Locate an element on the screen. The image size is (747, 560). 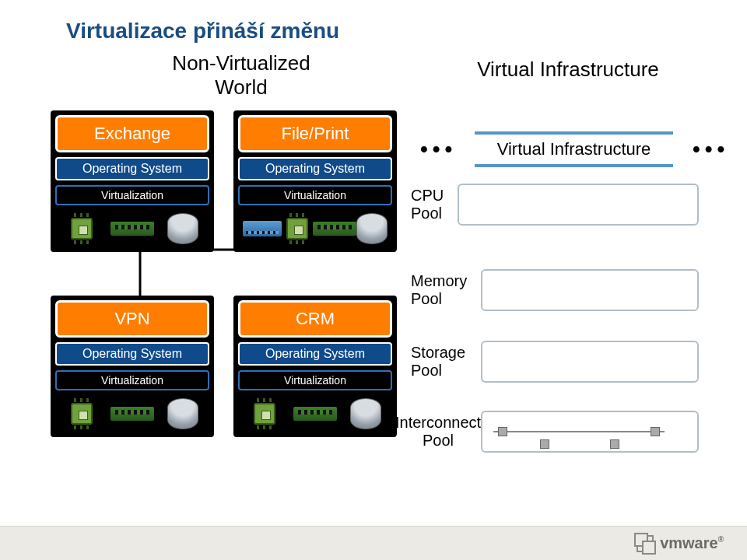
pool-label-memory: MemoryPool is located at coordinates (439, 290).